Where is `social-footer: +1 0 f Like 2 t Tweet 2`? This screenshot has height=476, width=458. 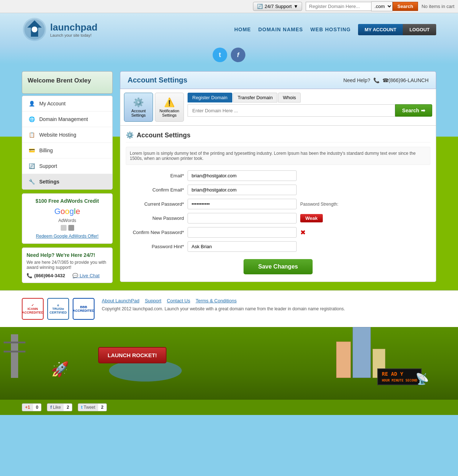
social-footer: +1 0 f Like 2 t Tweet 2 is located at coordinates (229, 407).